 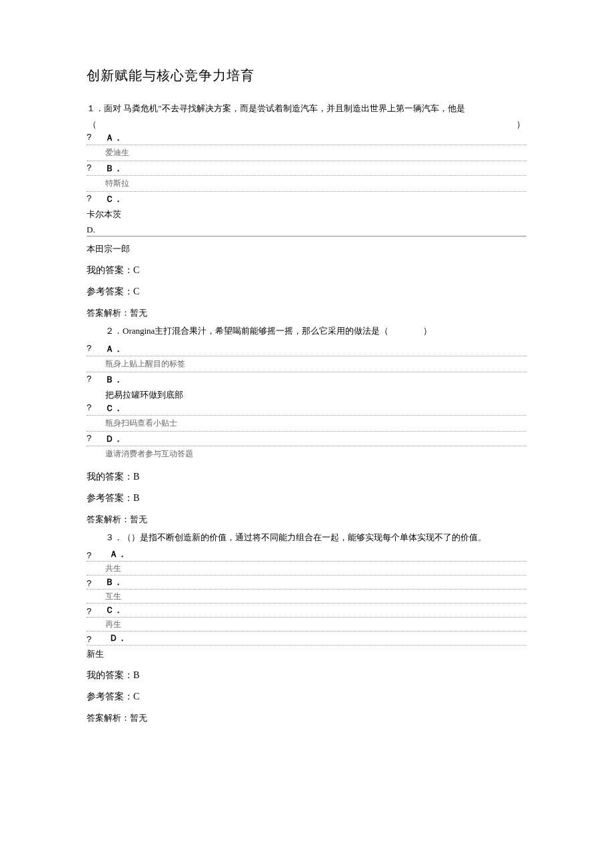 I want to click on q1-ref-answer: 参考答案：C, so click(x=306, y=292).